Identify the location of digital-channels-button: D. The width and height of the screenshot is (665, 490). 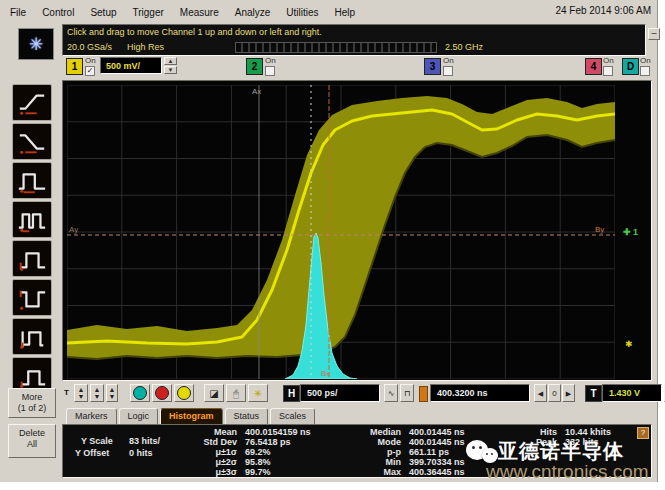
(630, 66).